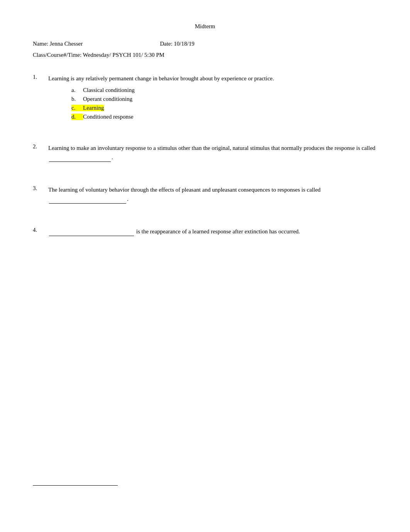 Image resolution: width=410 pixels, height=532 pixels. I want to click on question-1: 1. Learning is any relatively permanent …, so click(205, 97).